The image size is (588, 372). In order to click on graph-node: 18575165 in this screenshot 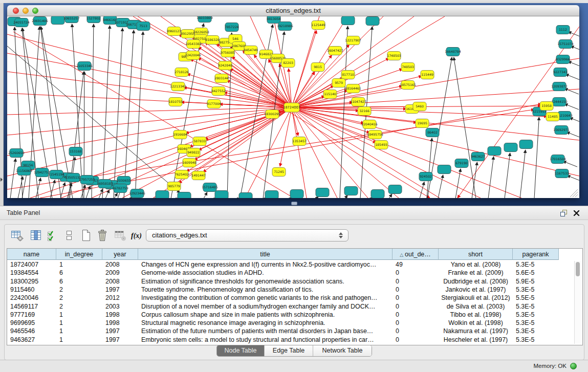, I will do `click(408, 85)`.